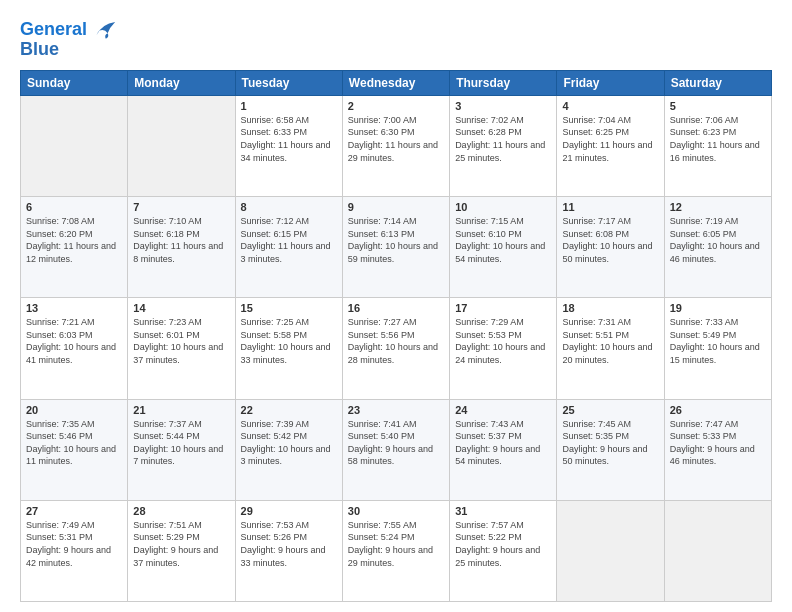 The height and width of the screenshot is (612, 792). Describe the element at coordinates (503, 106) in the screenshot. I see `day-number: 3` at that location.